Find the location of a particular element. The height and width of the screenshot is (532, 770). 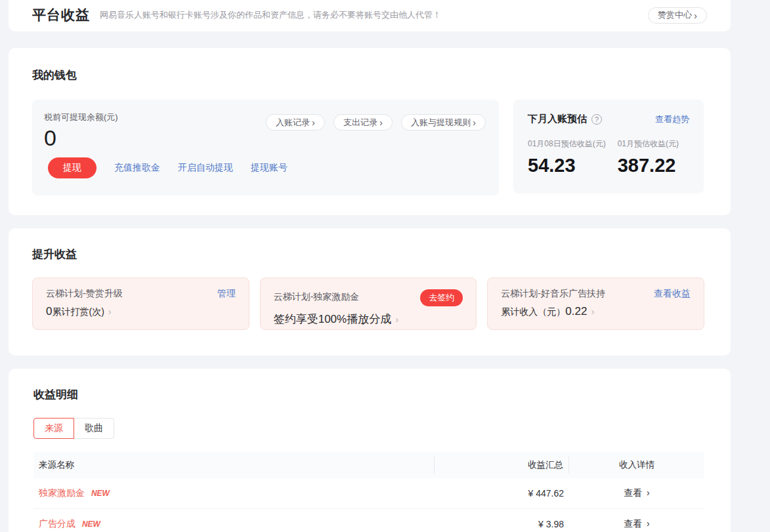

tip-count-value: 0 is located at coordinates (49, 312).